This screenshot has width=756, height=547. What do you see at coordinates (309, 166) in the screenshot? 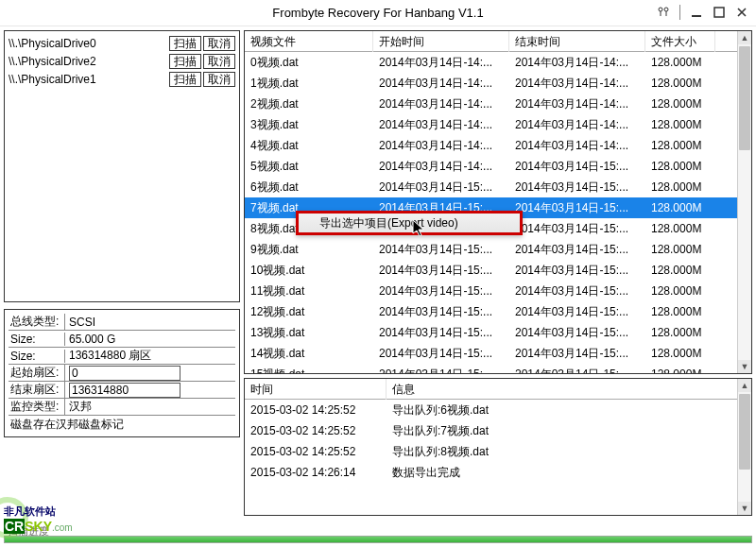
I see `cell-name: 5视频.dat` at bounding box center [309, 166].